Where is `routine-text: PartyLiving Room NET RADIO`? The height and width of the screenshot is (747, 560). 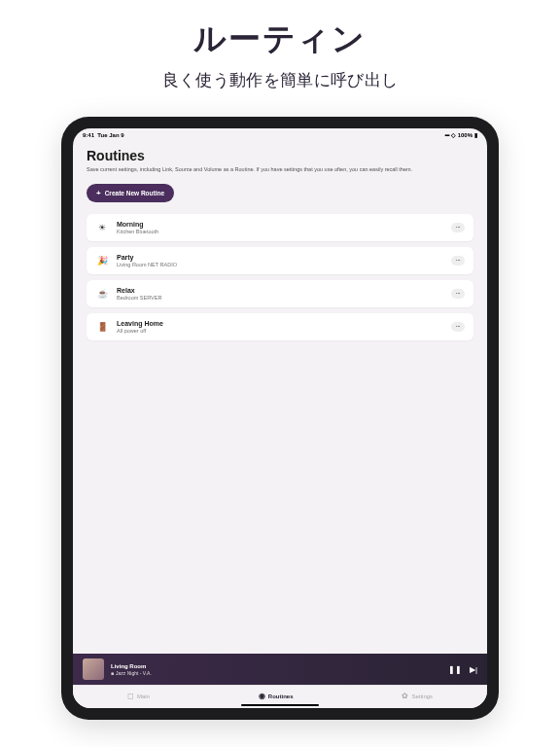 routine-text: PartyLiving Room NET RADIO is located at coordinates (280, 261).